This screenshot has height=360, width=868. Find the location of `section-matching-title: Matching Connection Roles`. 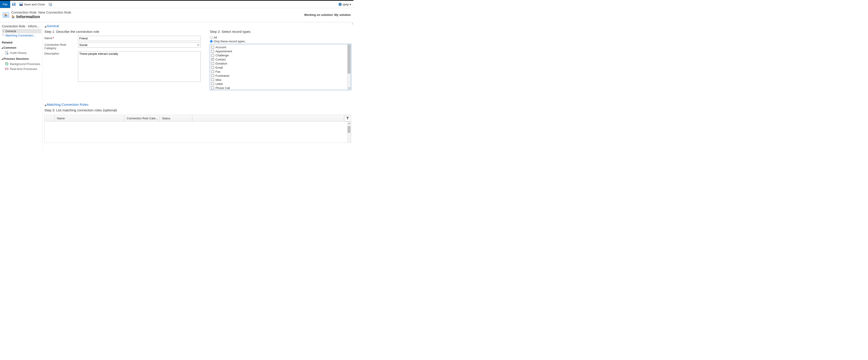

section-matching-title: Matching Connection Roles is located at coordinates (198, 104).